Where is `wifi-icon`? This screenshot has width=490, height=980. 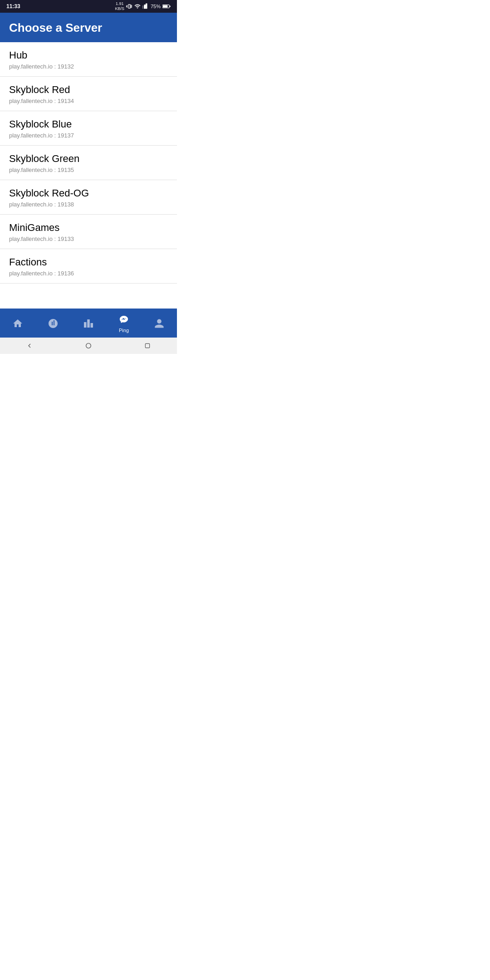 wifi-icon is located at coordinates (137, 6).